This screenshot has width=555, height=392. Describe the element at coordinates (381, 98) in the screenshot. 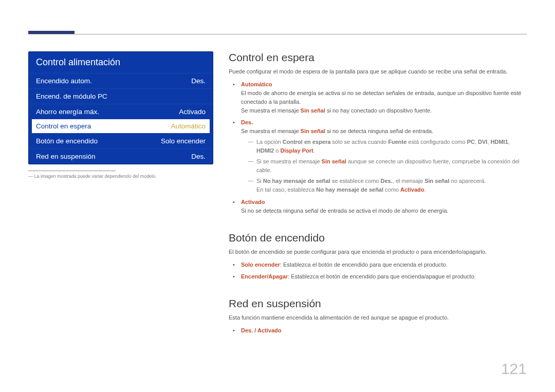

I see `bullet-automatico: Automático El modo de ahorro de energía …` at that location.